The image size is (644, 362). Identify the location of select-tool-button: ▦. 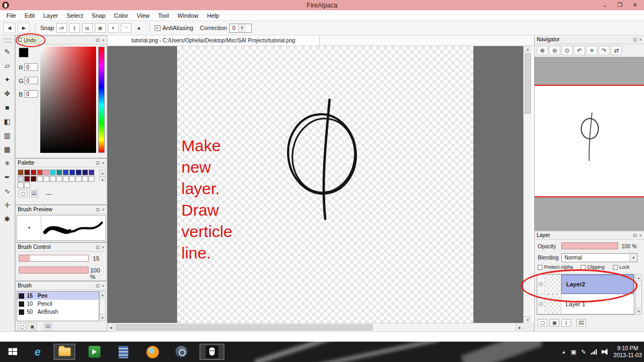
(8, 149).